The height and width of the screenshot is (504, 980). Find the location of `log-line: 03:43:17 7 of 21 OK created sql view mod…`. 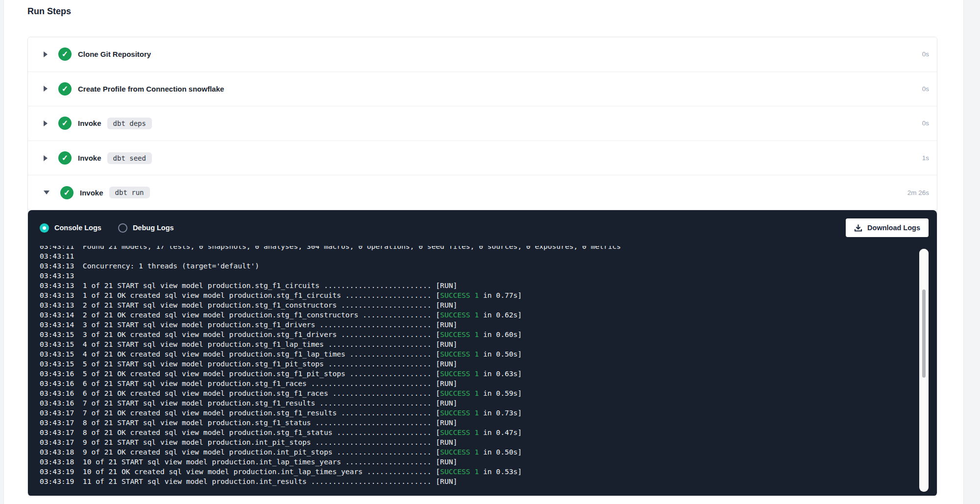

log-line: 03:43:17 7 of 21 OK created sql view mod… is located at coordinates (478, 413).